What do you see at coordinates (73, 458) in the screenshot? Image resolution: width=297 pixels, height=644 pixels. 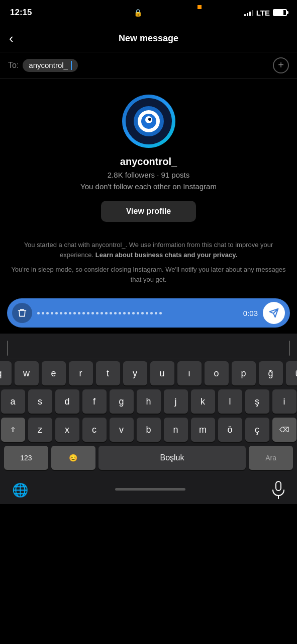 I see `emoji-key: 😊` at bounding box center [73, 458].